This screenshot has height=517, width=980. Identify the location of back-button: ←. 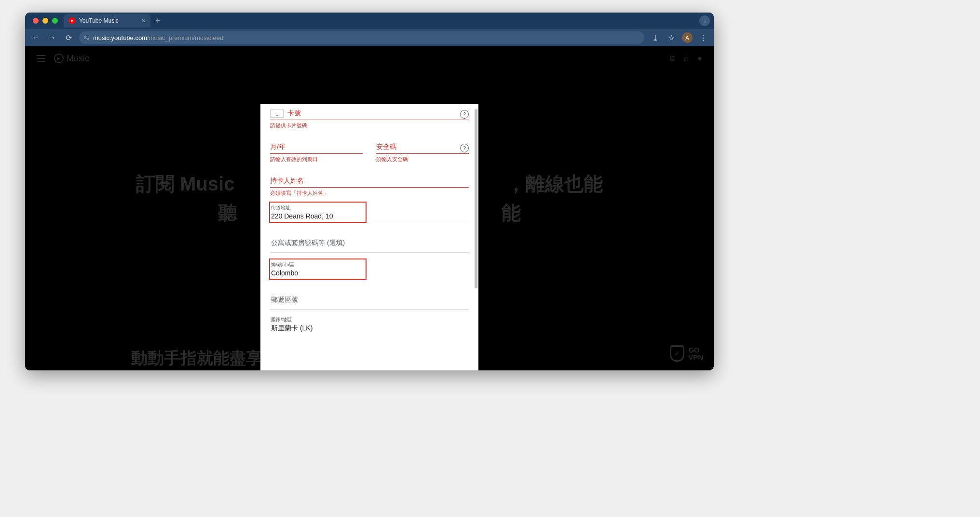
(36, 38).